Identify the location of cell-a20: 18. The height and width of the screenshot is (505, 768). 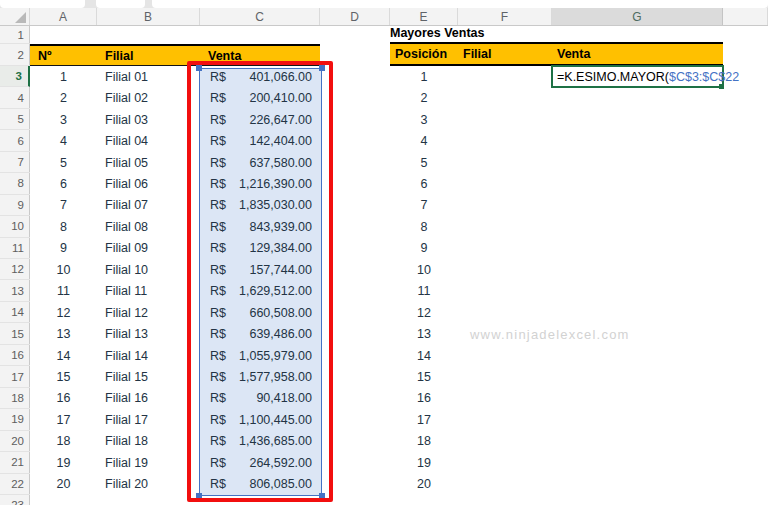
(64, 442).